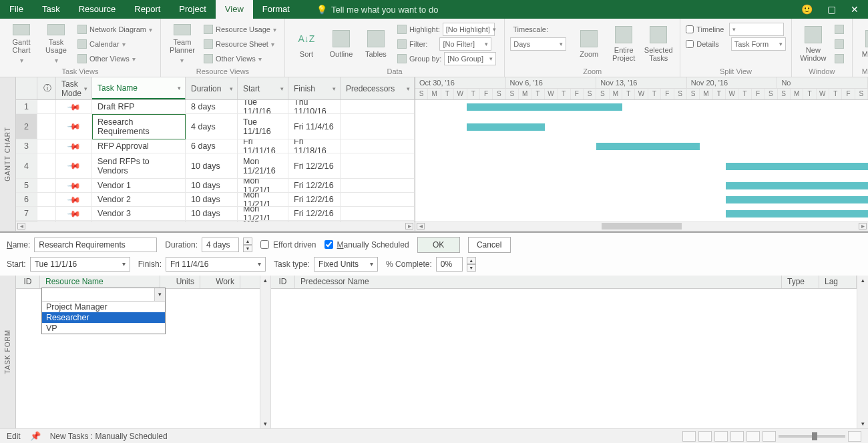 Image resolution: width=868 pixels, height=443 pixels. I want to click on selected-tasks-button: Selected Tasks, so click(658, 43).